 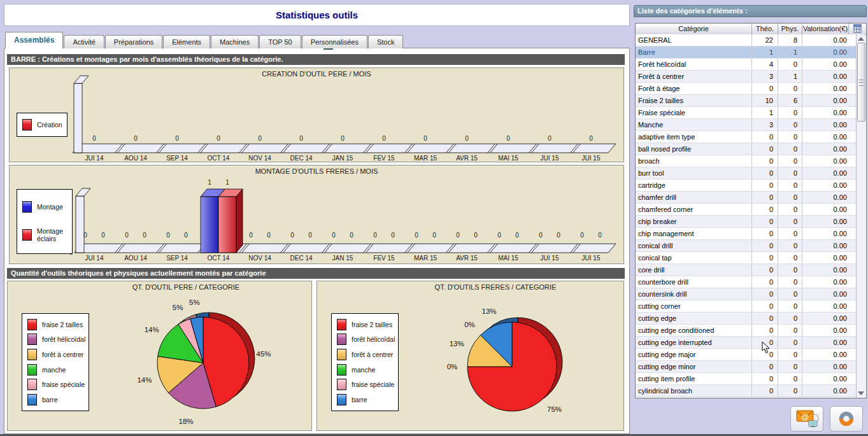 I want to click on x-tick-label: JUI 15, so click(x=550, y=158).